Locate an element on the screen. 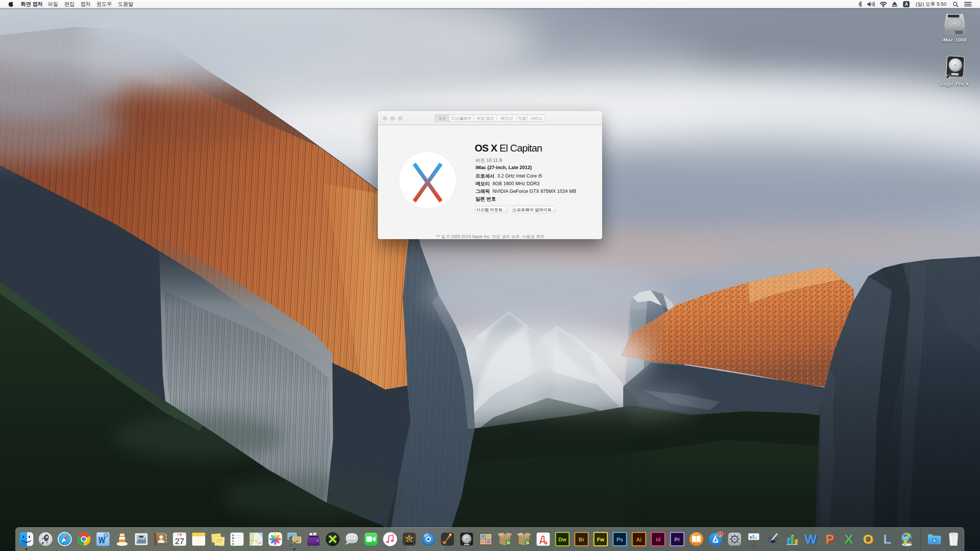 Image resolution: width=980 pixels, height=551 pixels. svg-text: X is located at coordinates (849, 539).